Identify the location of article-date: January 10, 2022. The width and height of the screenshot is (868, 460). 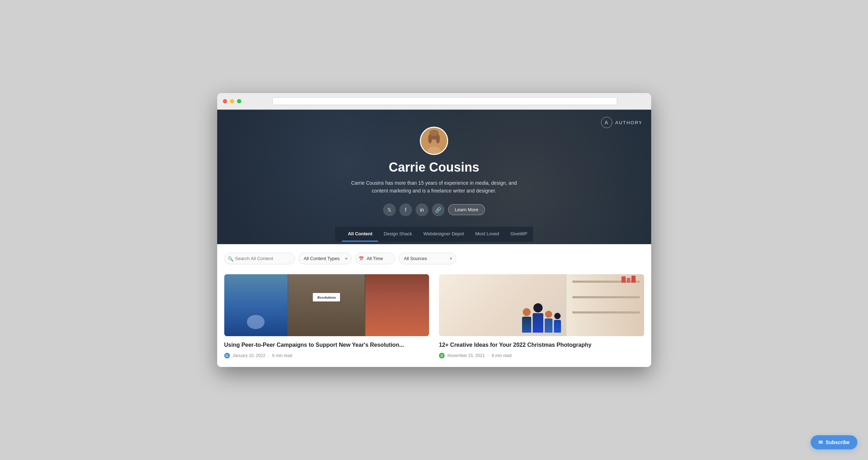
(249, 356).